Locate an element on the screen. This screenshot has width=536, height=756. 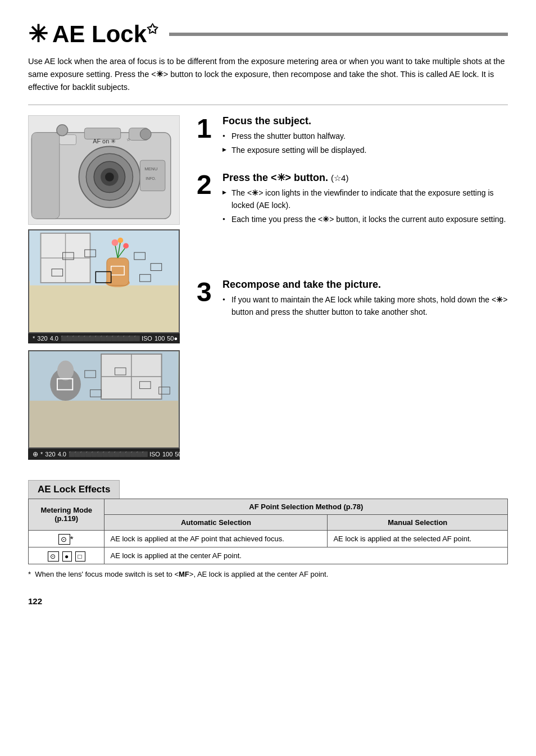
step-3-number: 3 is located at coordinates (206, 292).